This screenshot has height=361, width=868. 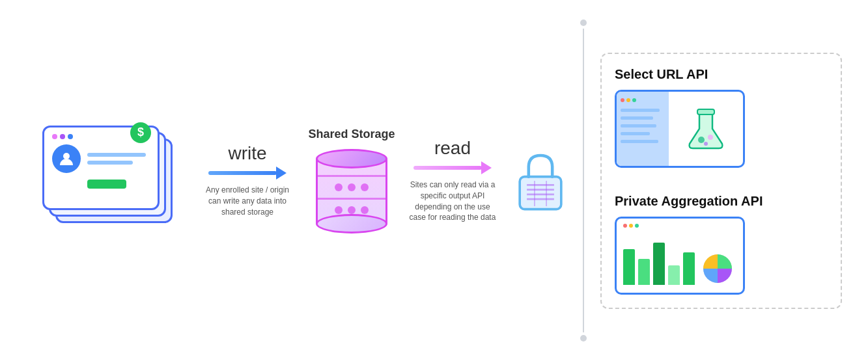 I want to click on write-arrow, so click(x=247, y=173).